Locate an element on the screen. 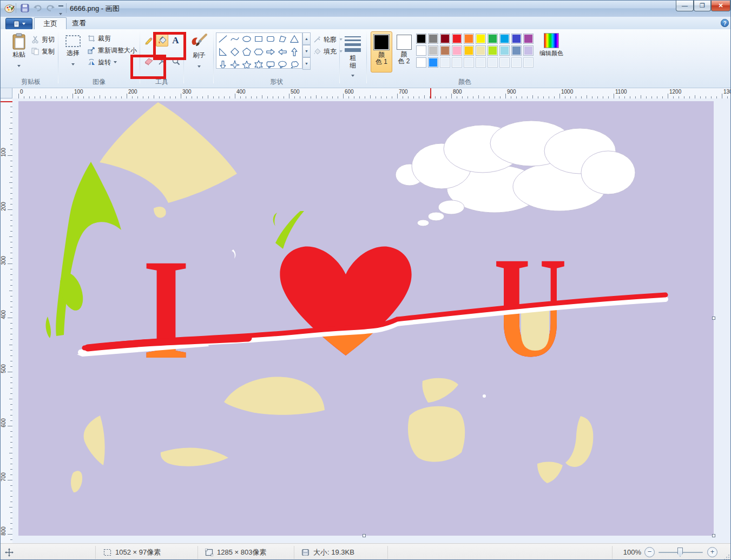 The height and width of the screenshot is (560, 731). shape-rounded-rectangle-icon is located at coordinates (271, 39).